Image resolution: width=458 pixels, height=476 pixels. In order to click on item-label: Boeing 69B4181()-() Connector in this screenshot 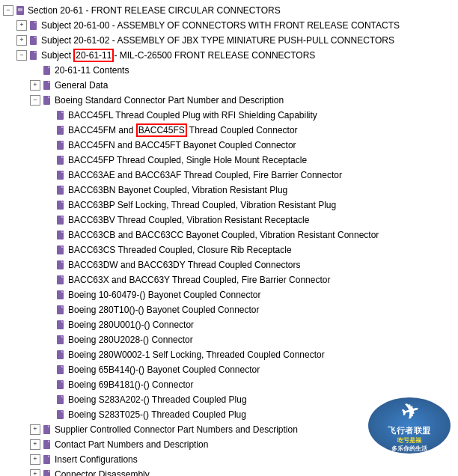, I will do `click(130, 385)`.